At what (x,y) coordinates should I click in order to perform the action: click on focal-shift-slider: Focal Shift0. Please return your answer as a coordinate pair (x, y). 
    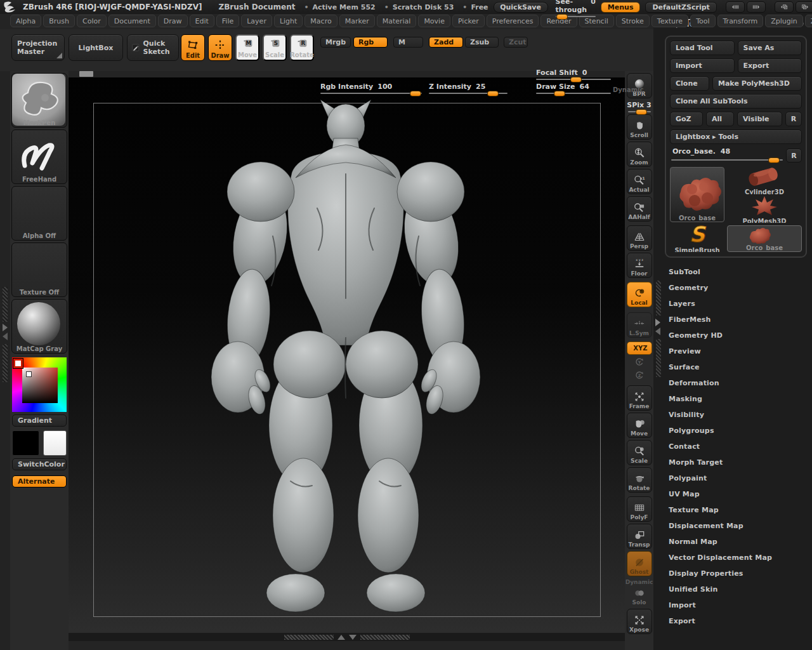
    Looking at the image, I should click on (573, 74).